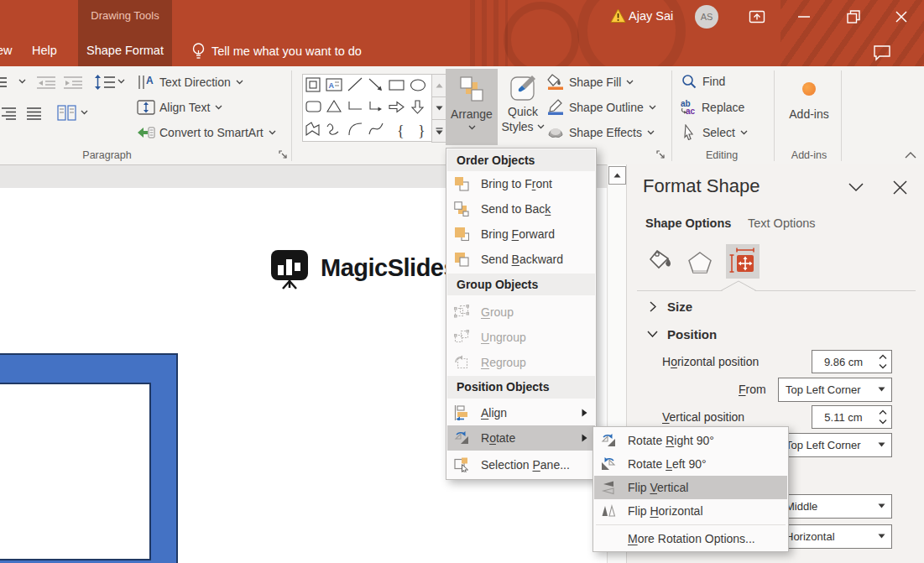 The image size is (924, 563). What do you see at coordinates (715, 133) in the screenshot?
I see `select-button: Select` at bounding box center [715, 133].